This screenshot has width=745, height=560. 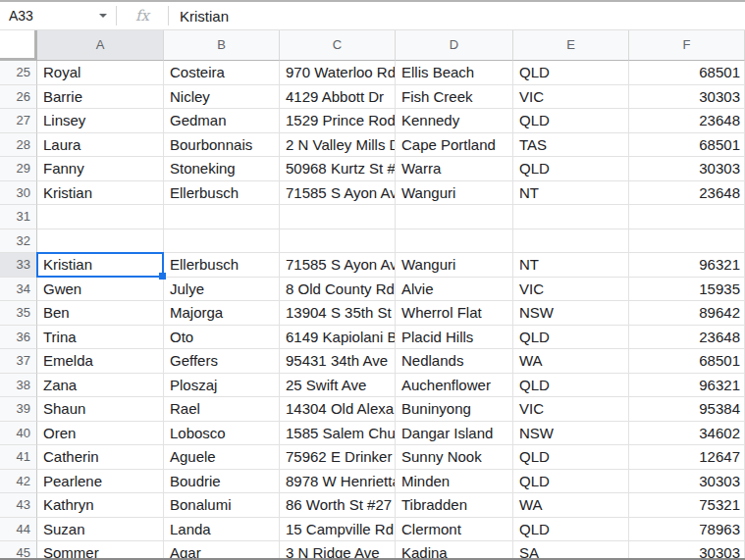 What do you see at coordinates (100, 361) in the screenshot?
I see `cell-A37: Emelda` at bounding box center [100, 361].